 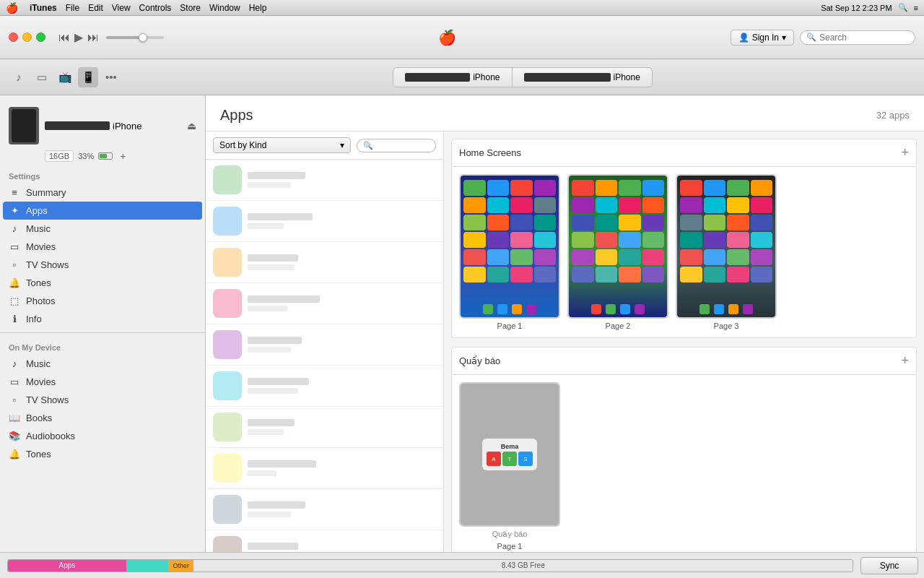 I want to click on signin-label: Sign In, so click(x=765, y=38).